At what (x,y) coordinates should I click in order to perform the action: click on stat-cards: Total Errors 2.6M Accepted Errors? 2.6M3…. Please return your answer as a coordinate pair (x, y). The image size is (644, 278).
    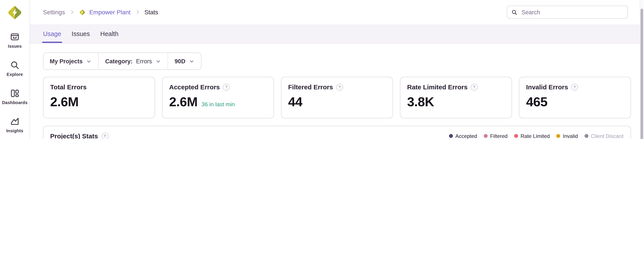
    Looking at the image, I should click on (337, 97).